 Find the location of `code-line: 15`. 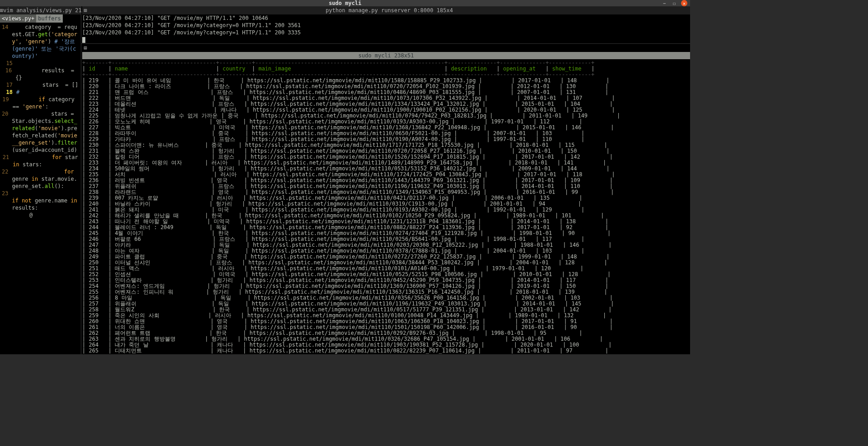

code-line: 15 is located at coordinates (41, 63).